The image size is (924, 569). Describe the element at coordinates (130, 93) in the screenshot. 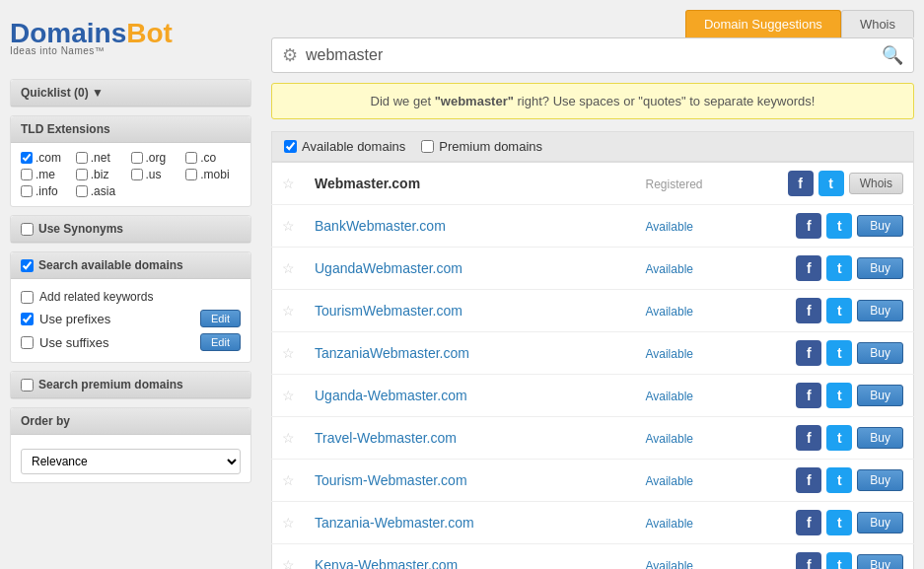

I see `quicklist-header: Quicklist (0) ▼` at that location.